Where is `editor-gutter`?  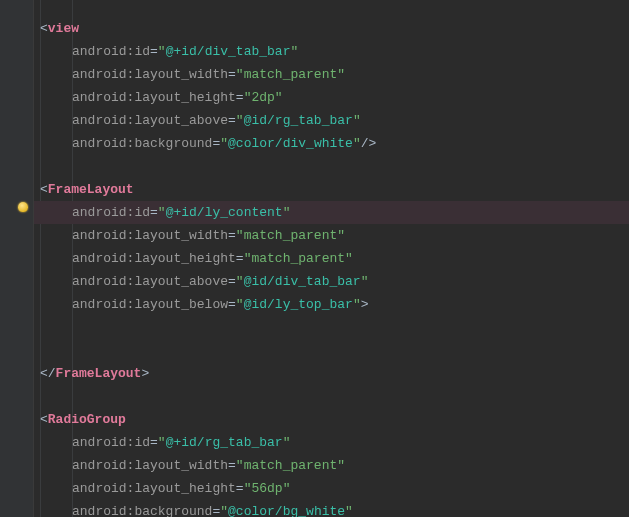 editor-gutter is located at coordinates (17, 258).